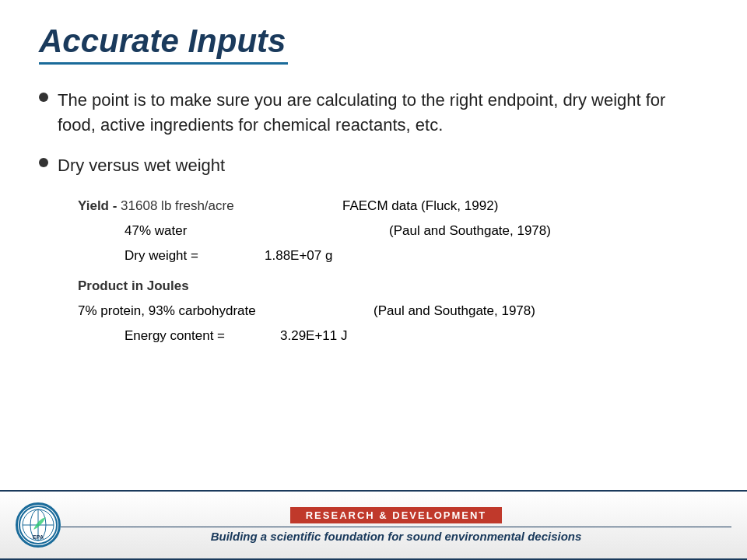  I want to click on footer-content: EPA RESEARCH & DEVELOPMENT Building a sc…, so click(374, 525).